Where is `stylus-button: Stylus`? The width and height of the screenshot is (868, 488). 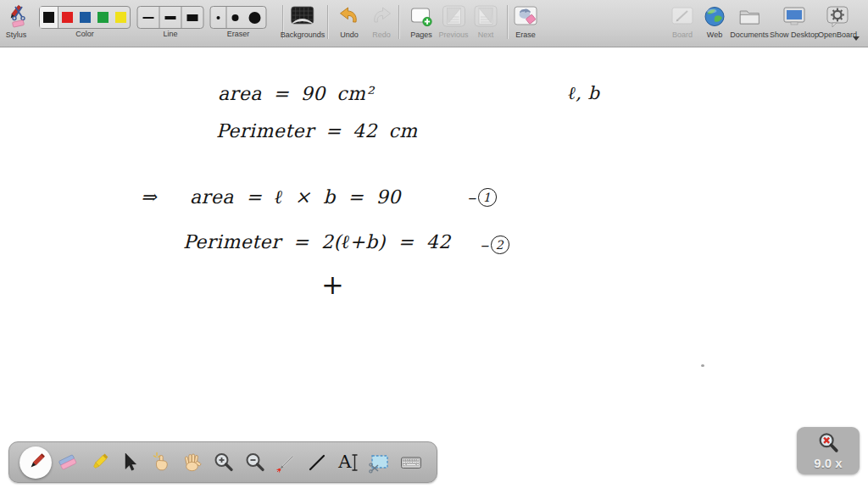 stylus-button: Stylus is located at coordinates (16, 20).